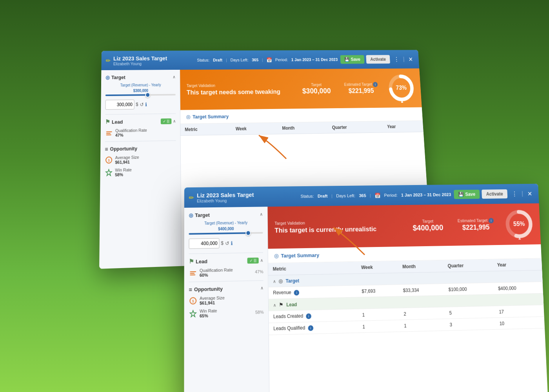 This screenshot has height=392, width=549. Describe the element at coordinates (193, 273) in the screenshot. I see `front-qualification-icon` at that location.